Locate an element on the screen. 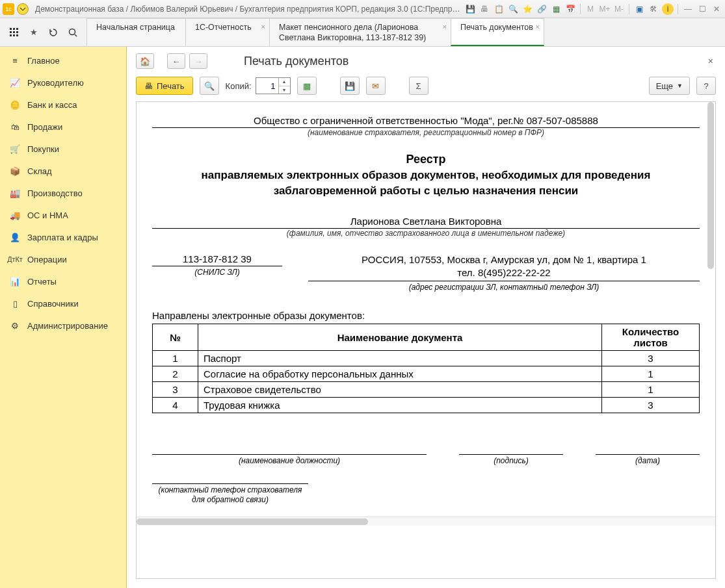  documents-table: № Наименование документа Количество лист… is located at coordinates (426, 368).